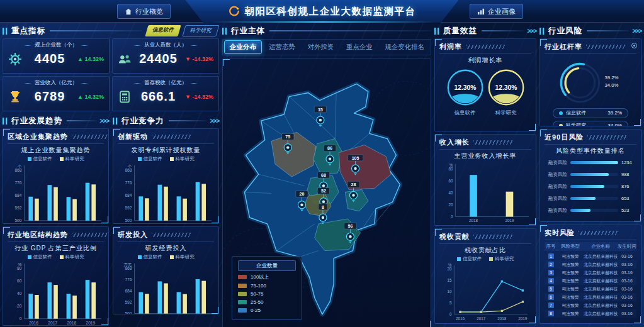  I want to click on risk-table-row: 2司法预警北京启航卓越科技有限公司03-16, so click(590, 264).